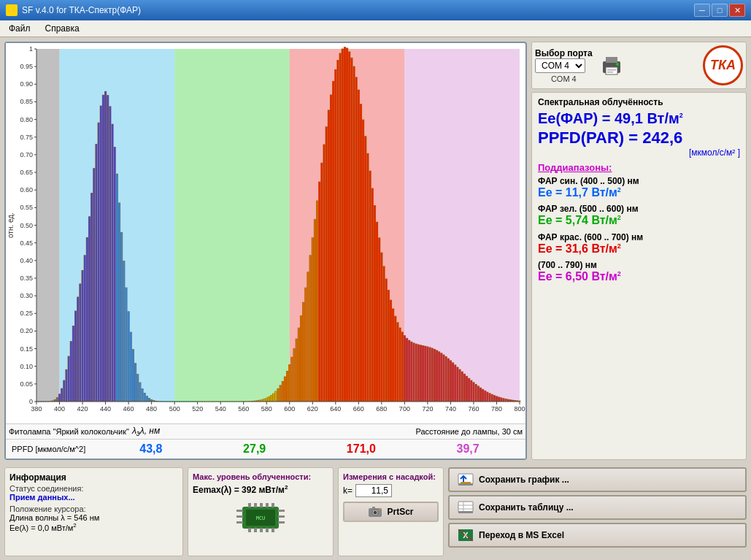  I want to click on cursor-title: Положение курсора:, so click(93, 509).